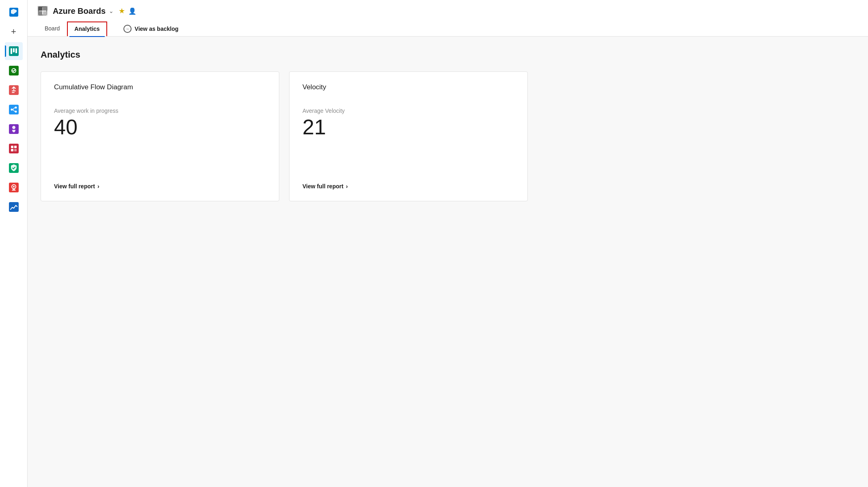 This screenshot has height=487, width=868. Describe the element at coordinates (122, 11) in the screenshot. I see `favorite-star-icon: ★` at that location.